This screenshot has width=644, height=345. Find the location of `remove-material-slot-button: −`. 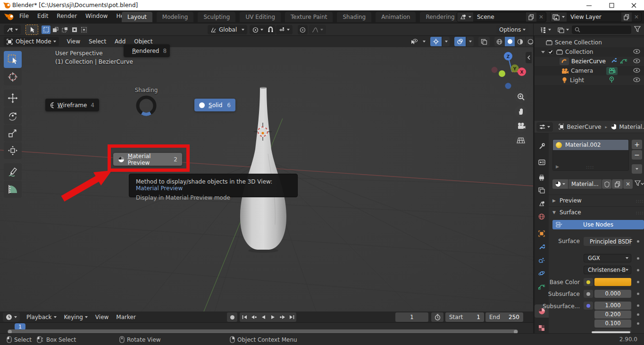

remove-material-slot-button: − is located at coordinates (637, 155).